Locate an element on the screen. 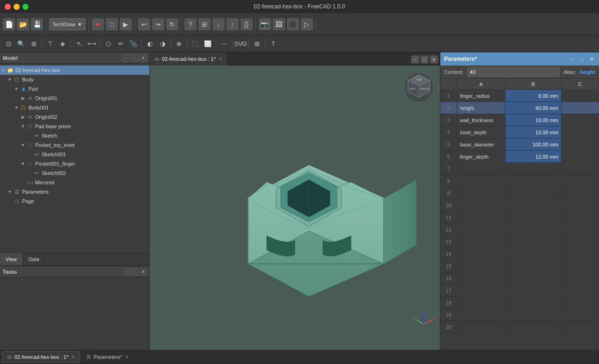  view-icon: ⊞ is located at coordinates (205, 24).